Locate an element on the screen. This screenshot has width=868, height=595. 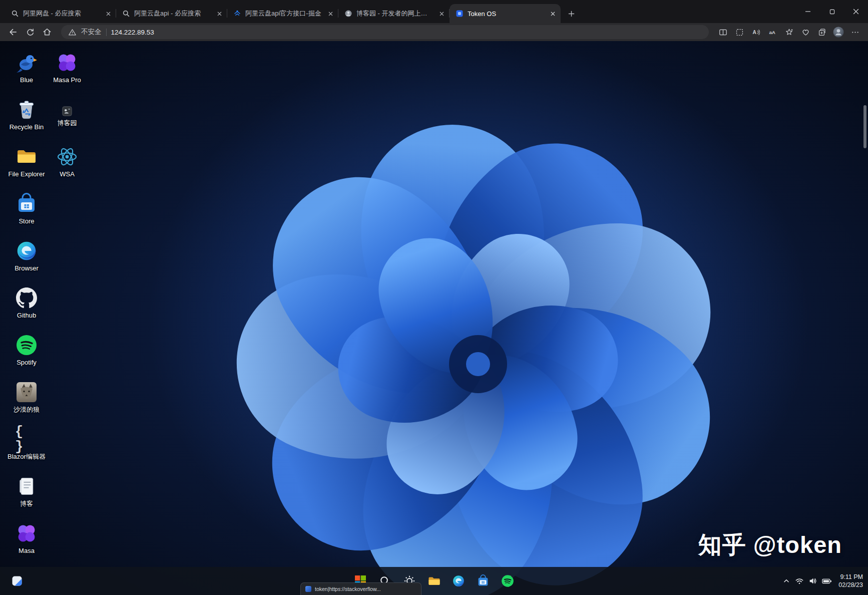
tab-aliyun-pan-search: 阿里网盘 - 必应搜索 is located at coordinates (61, 14).